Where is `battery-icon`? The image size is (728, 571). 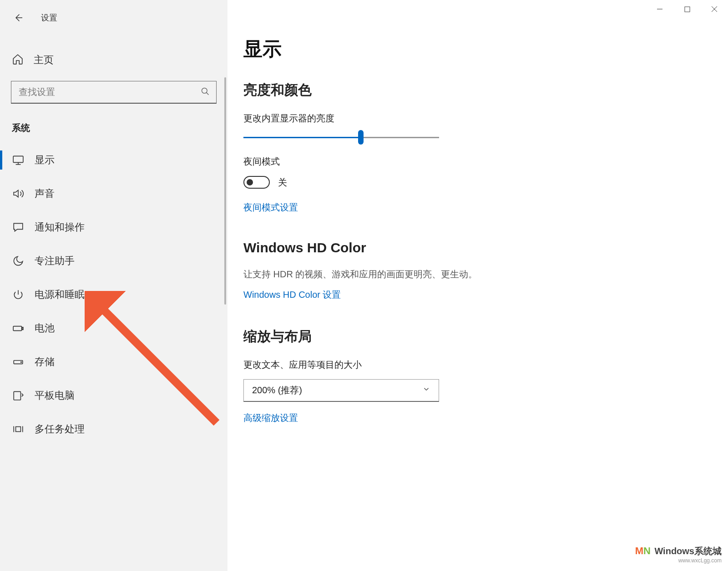 battery-icon is located at coordinates (18, 328).